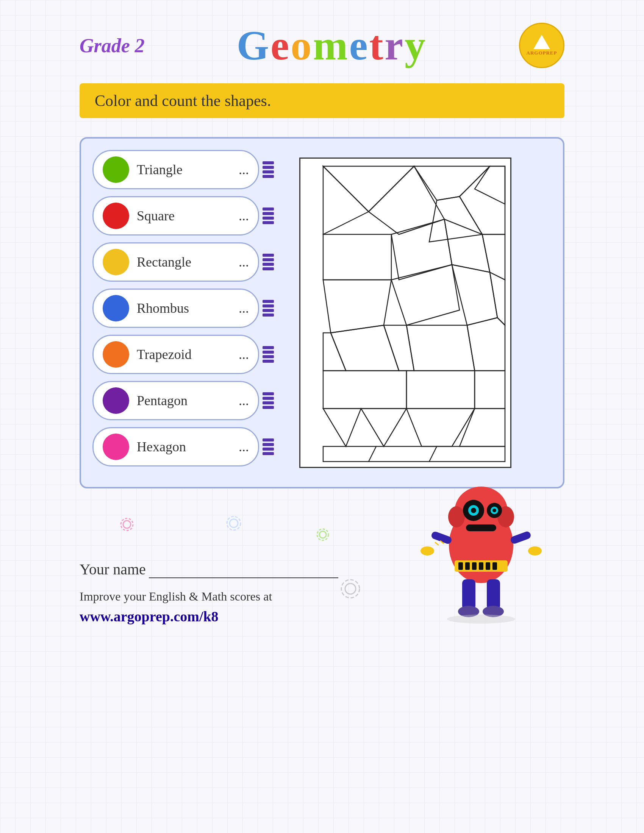 Image resolution: width=644 pixels, height=833 pixels. What do you see at coordinates (244, 354) in the screenshot?
I see `trapezoid-dots: ...` at bounding box center [244, 354].